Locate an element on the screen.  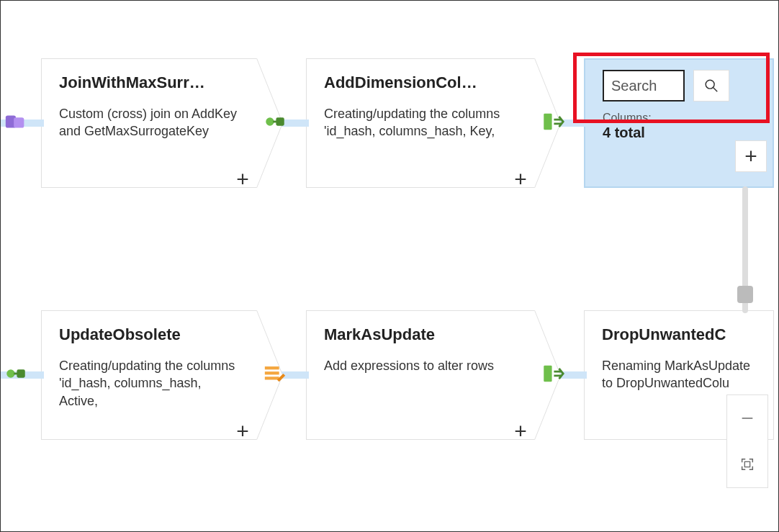
scroll-thumb is located at coordinates (745, 294).